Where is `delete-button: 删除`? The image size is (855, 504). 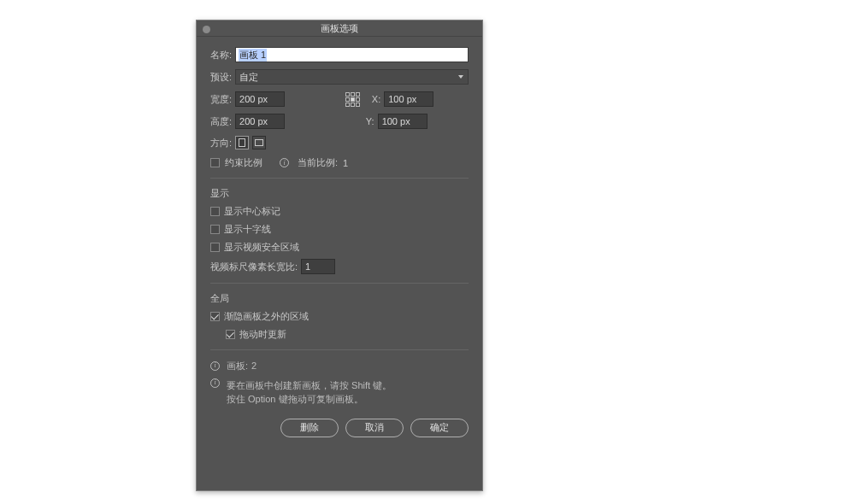
delete-button: 删除 is located at coordinates (310, 428).